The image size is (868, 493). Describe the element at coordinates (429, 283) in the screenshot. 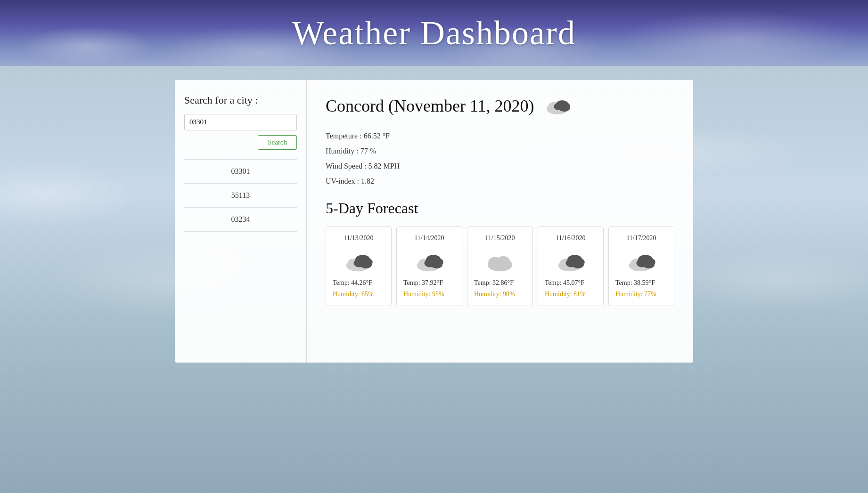

I see `forecast-temp-2: Temp: 37.92°F` at that location.